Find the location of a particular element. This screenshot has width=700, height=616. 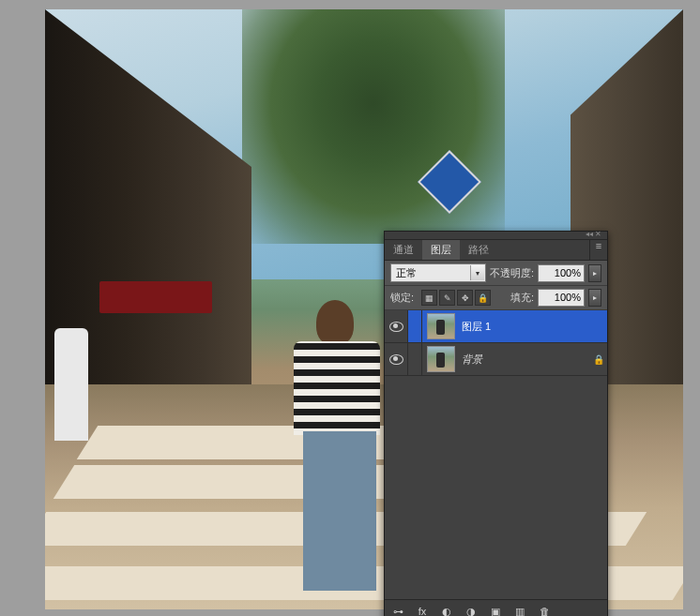

lock-icon: 🔒 is located at coordinates (599, 360).